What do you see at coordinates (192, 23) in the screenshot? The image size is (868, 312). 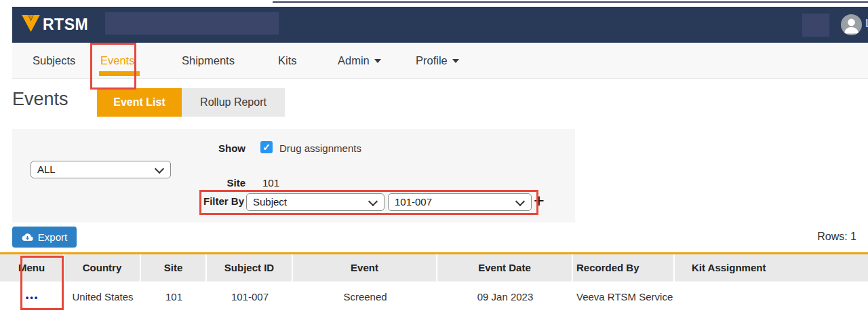 I see `study-name-redacted` at bounding box center [192, 23].